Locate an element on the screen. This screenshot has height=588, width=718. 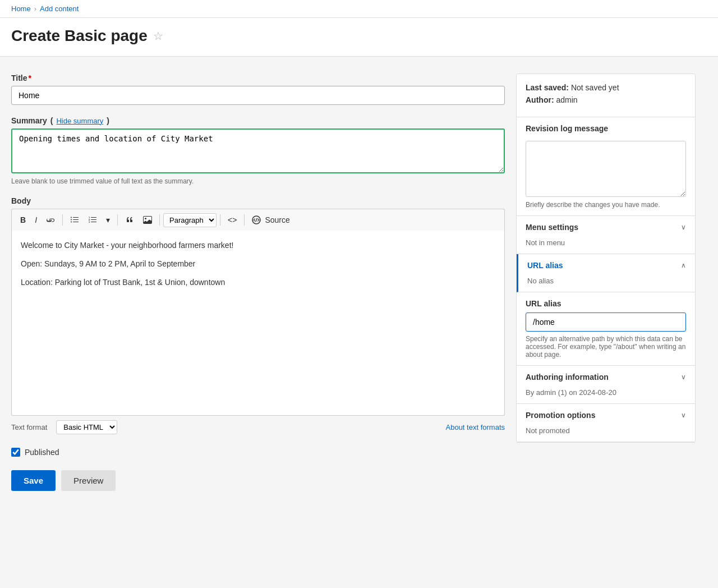
source-label: Source is located at coordinates (277, 220).